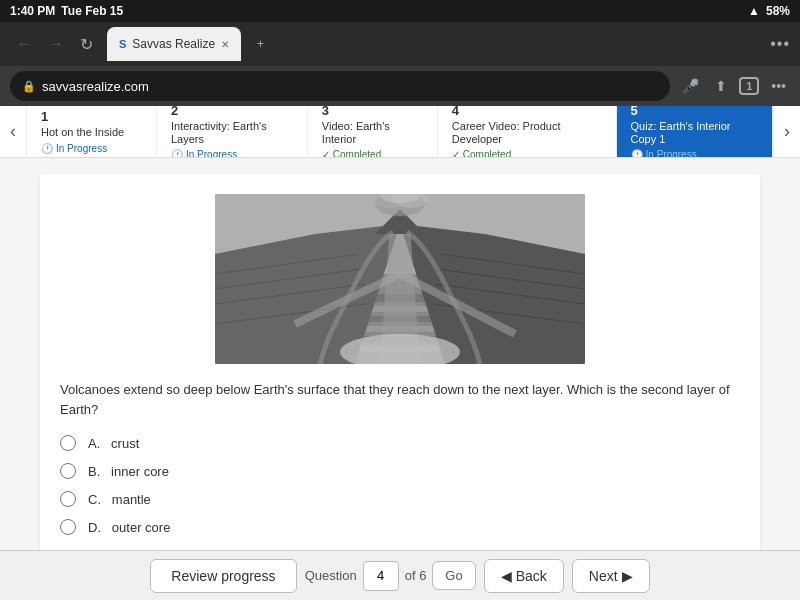 The width and height of the screenshot is (800, 600). Describe the element at coordinates (232, 133) in the screenshot. I see `tab-2-label: Interactivity: Earth's Layers` at that location.